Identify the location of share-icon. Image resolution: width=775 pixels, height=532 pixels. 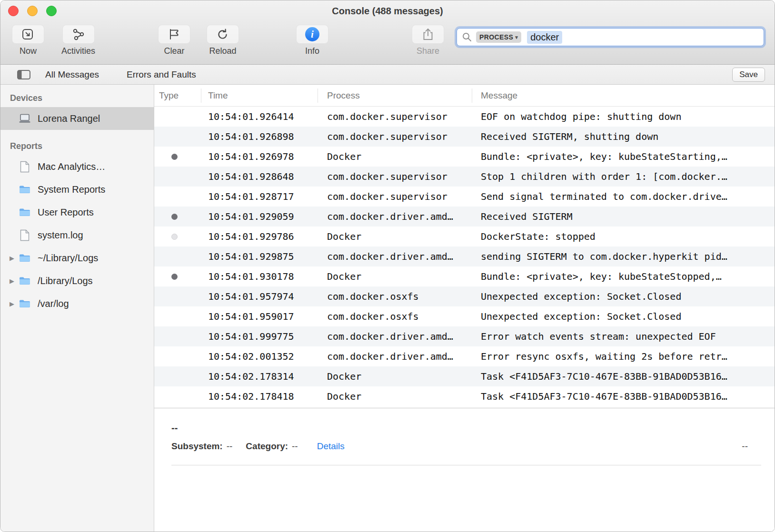
(428, 34).